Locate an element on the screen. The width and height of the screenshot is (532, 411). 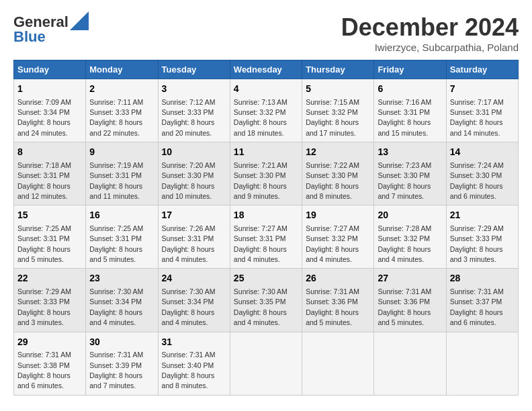
day-info: Sunrise: 7:15 AMSunset: 3:32 PMDaylight:… is located at coordinates (332, 118).